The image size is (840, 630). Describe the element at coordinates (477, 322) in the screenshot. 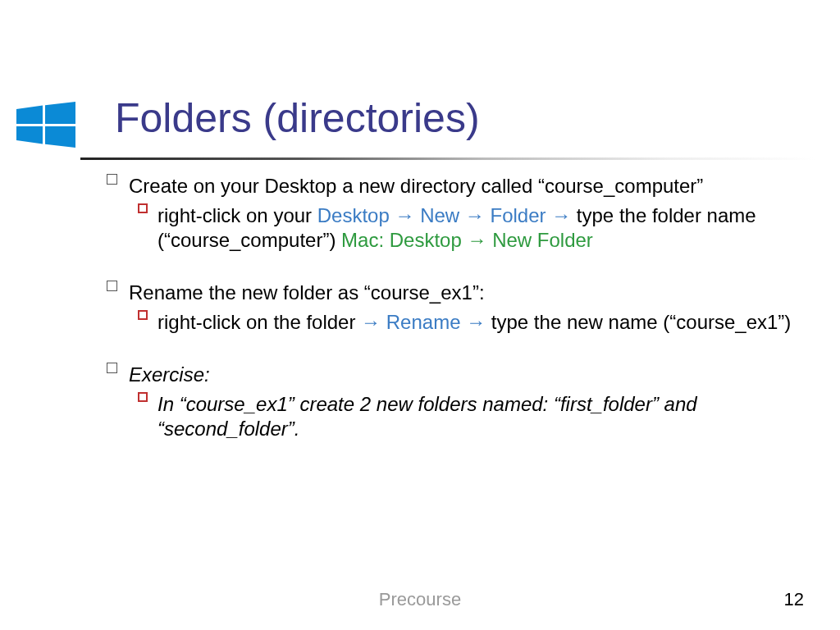

I see `list-subitem: right-click on the folder → Rename → typ…` at that location.